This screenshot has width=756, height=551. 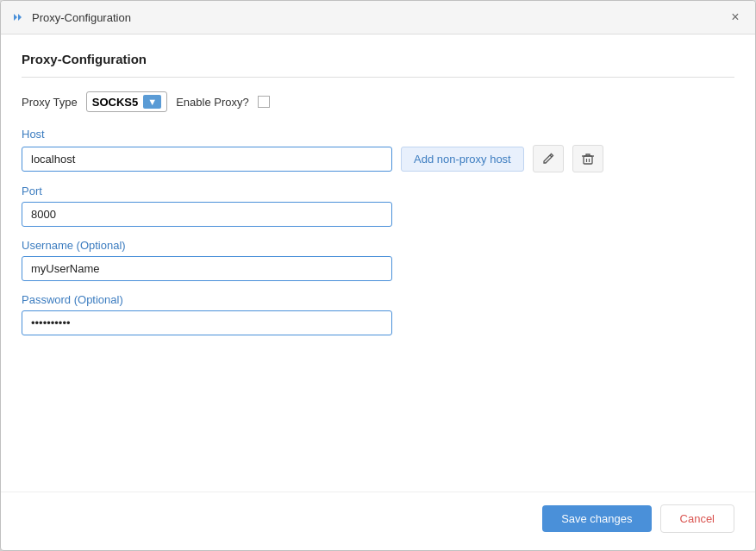 What do you see at coordinates (50, 102) in the screenshot?
I see `proxy-type-label: Proxy Type` at bounding box center [50, 102].